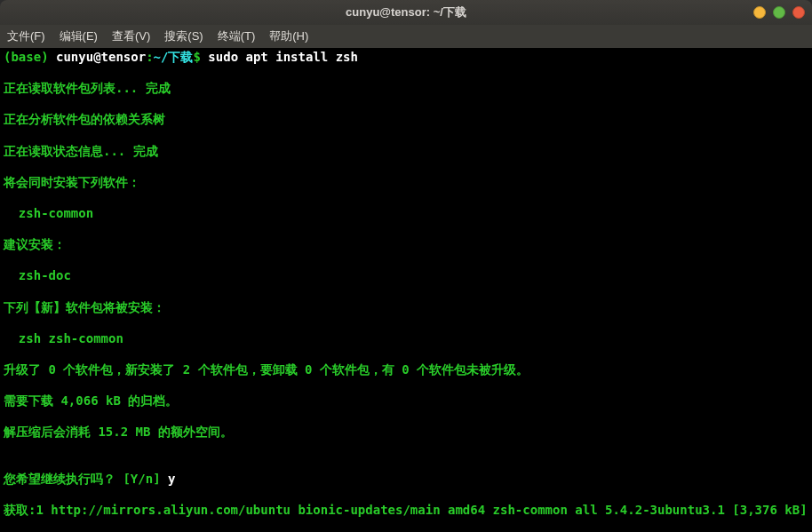  What do you see at coordinates (406, 339) in the screenshot?
I see `output-line: zsh zsh-common` at bounding box center [406, 339].